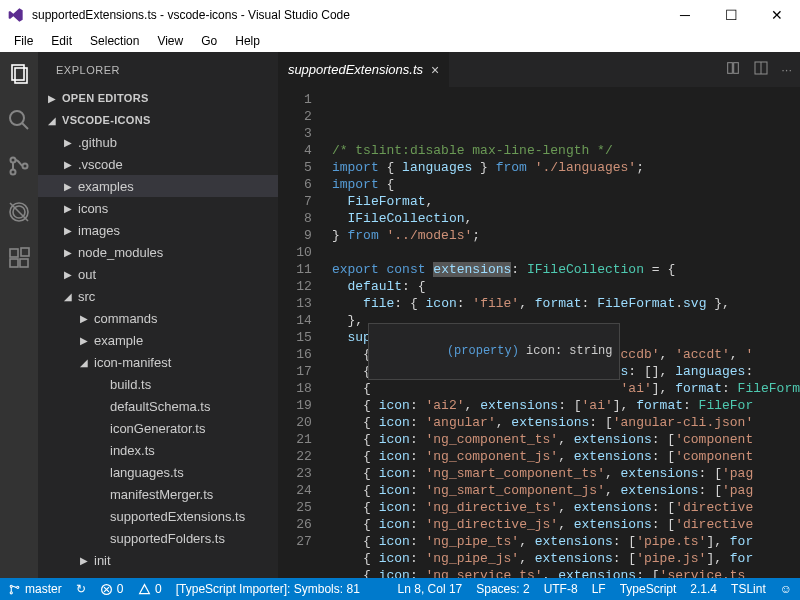  What do you see at coordinates (748, 589) in the screenshot?
I see `status-lint: TSLint` at bounding box center [748, 589].